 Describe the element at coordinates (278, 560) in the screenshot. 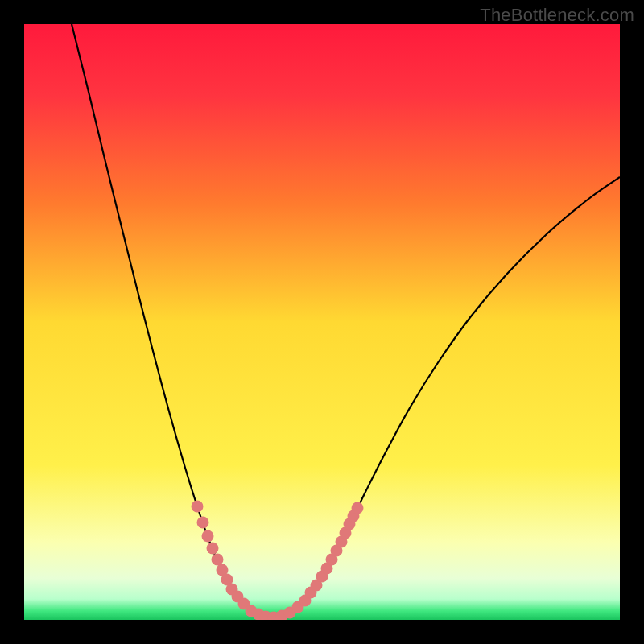

I see `curve-markers` at that location.